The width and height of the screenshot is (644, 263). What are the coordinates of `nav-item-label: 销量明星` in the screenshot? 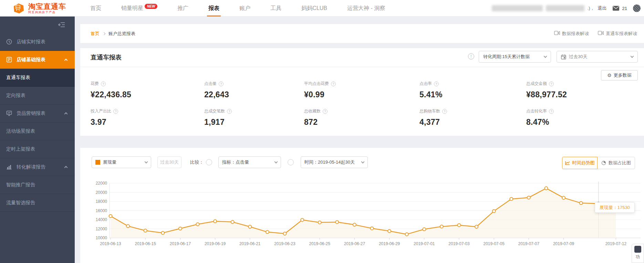 It's located at (132, 8).